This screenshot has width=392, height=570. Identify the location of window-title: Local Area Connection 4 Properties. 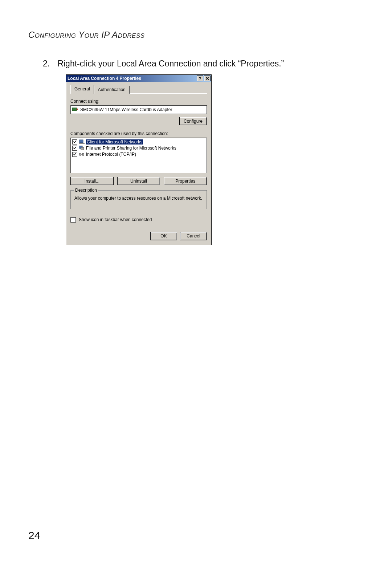
(132, 78).